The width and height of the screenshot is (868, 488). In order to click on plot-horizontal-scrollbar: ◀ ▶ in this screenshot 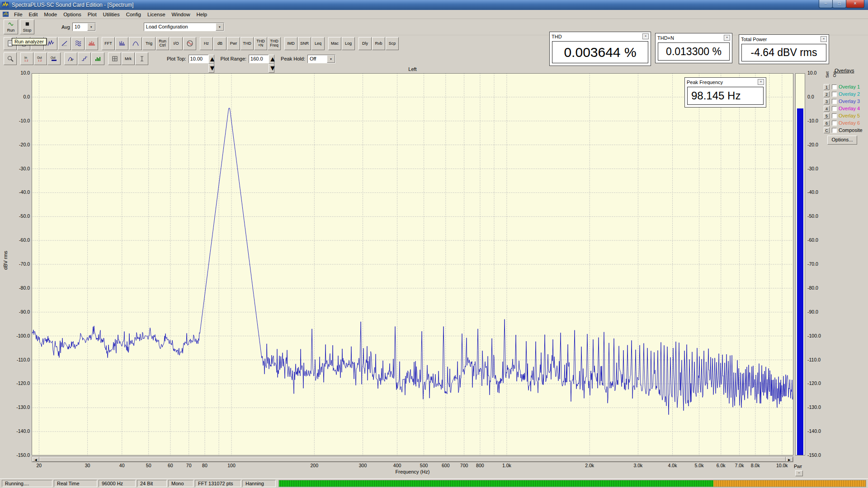, I will do `click(412, 459)`.